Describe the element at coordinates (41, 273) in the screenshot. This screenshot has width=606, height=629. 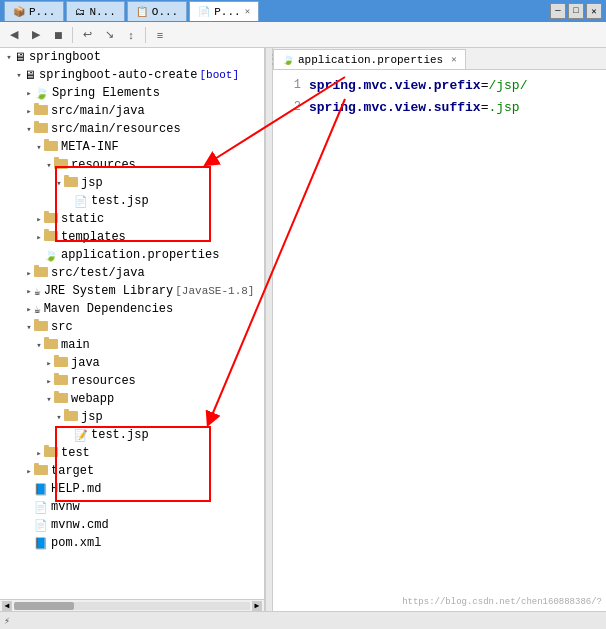
I see `folder-icon-stj` at that location.